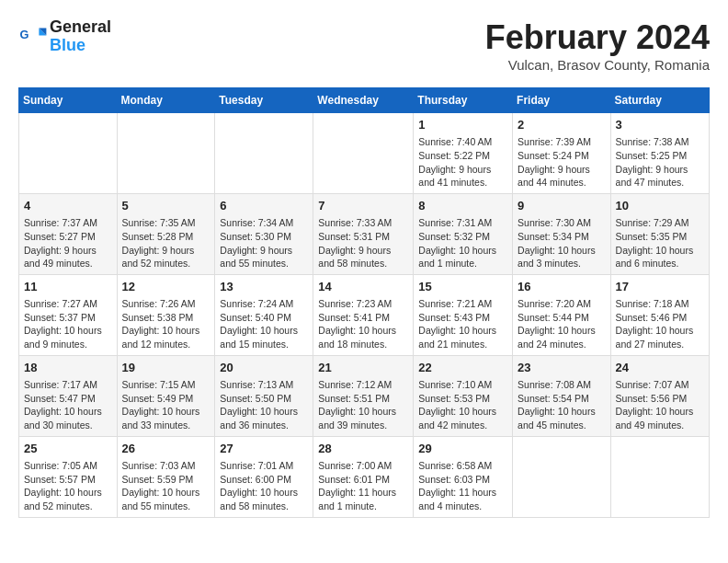 The width and height of the screenshot is (728, 563). I want to click on week-row-5: 25Sunrise: 7:05 AM Sunset: 5:57 PM Dayli…, so click(364, 477).